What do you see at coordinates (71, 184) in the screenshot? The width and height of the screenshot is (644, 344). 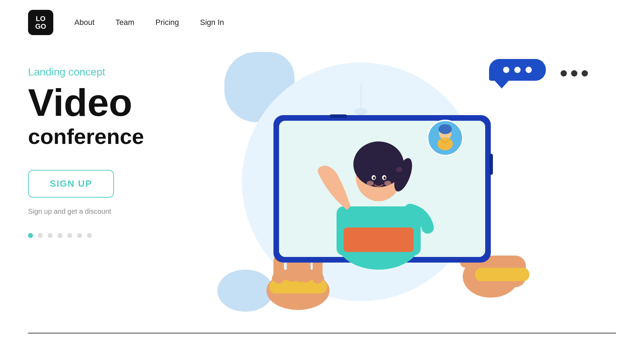 I see `signup-button: SIGN UP` at bounding box center [71, 184].